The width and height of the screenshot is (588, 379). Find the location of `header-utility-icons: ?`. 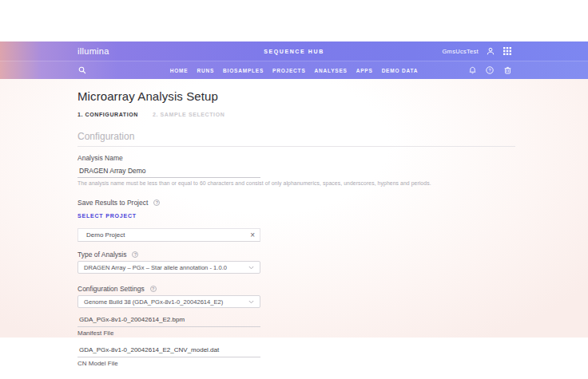

header-utility-icons: ? is located at coordinates (490, 70).